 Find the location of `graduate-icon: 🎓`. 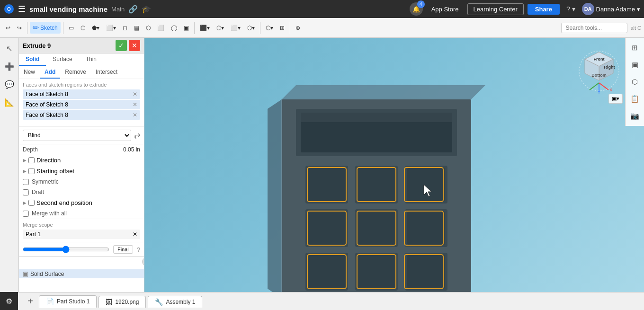

graduate-icon: 🎓 is located at coordinates (146, 9).